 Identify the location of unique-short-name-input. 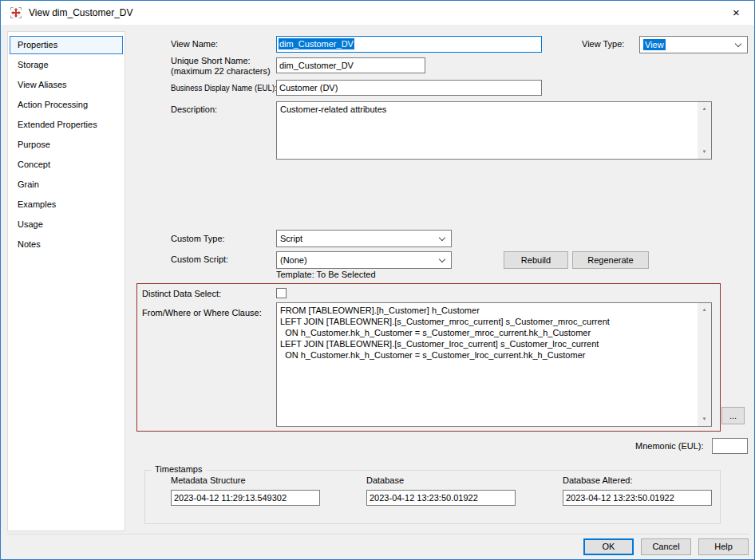
(351, 65).